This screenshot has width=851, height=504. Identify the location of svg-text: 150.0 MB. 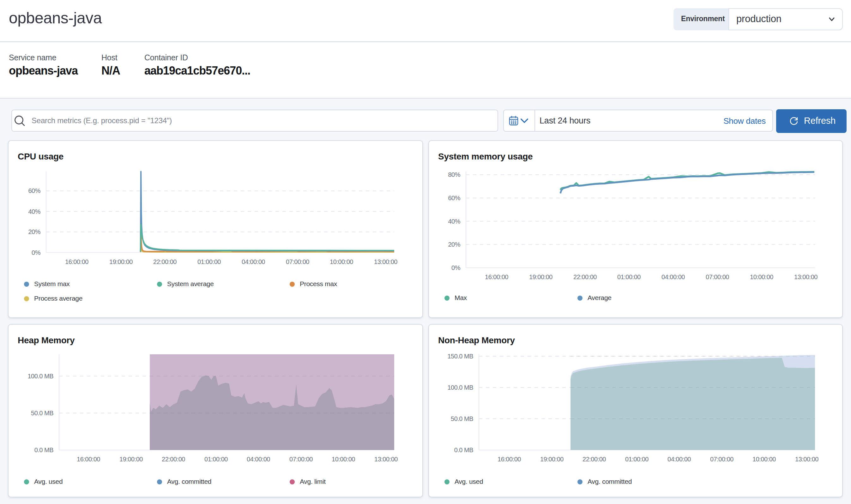
(460, 356).